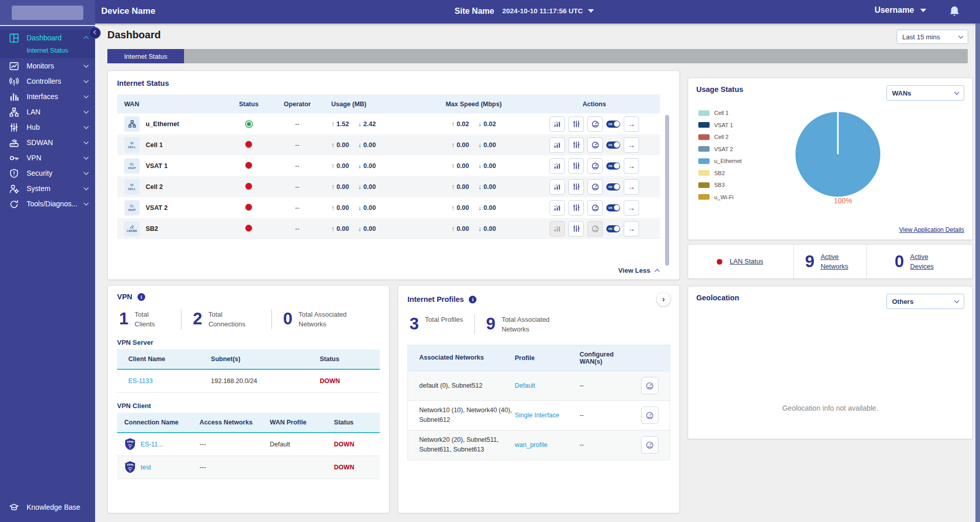 The height and width of the screenshot is (522, 980). I want to click on tab-internet-status: Internet Status, so click(146, 56).